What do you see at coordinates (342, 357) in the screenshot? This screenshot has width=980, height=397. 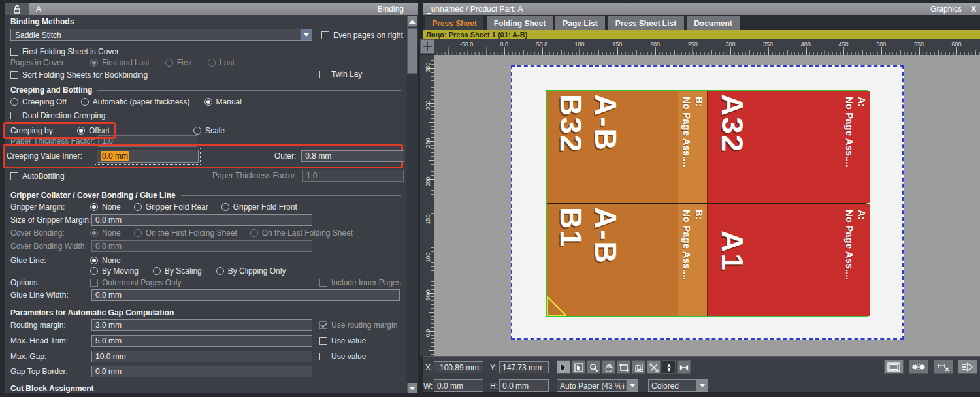 I see `use-value-max-gap-checkbox: Use value` at bounding box center [342, 357].